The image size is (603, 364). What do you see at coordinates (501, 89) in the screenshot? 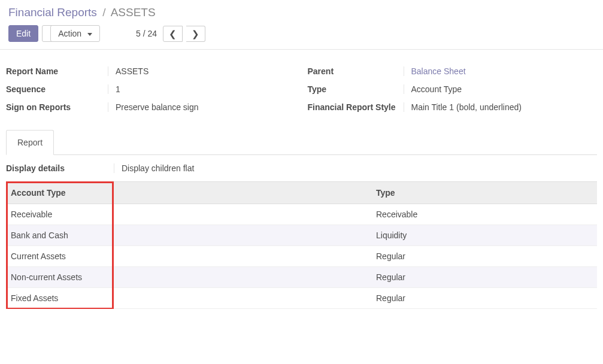
I see `type-value: Account Type` at bounding box center [501, 89].